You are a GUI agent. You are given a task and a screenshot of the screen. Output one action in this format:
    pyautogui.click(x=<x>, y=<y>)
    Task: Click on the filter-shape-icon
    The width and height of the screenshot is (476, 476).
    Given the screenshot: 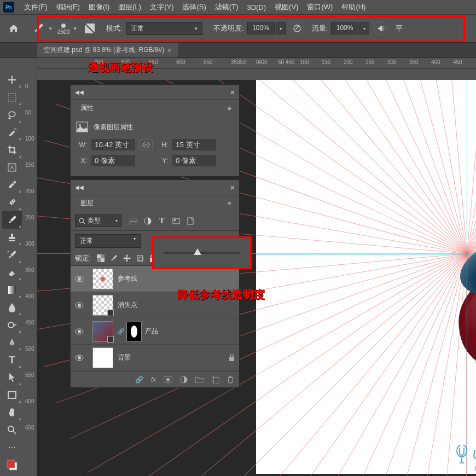 What is the action you would take?
    pyautogui.click(x=176, y=221)
    